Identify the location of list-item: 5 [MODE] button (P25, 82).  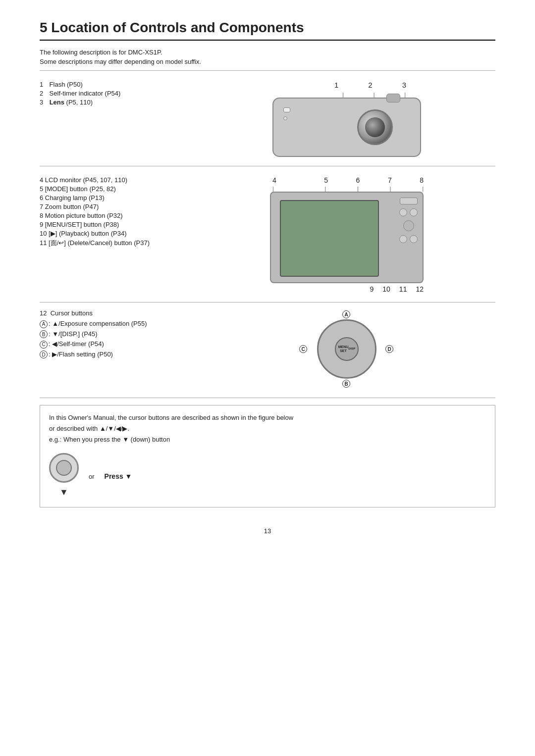
(119, 189).